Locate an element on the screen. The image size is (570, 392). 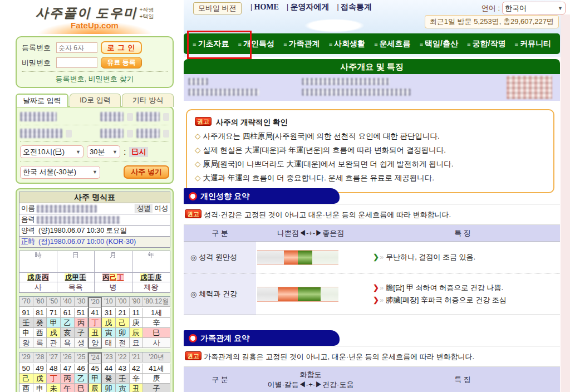
divider is located at coordinates (95, 141).